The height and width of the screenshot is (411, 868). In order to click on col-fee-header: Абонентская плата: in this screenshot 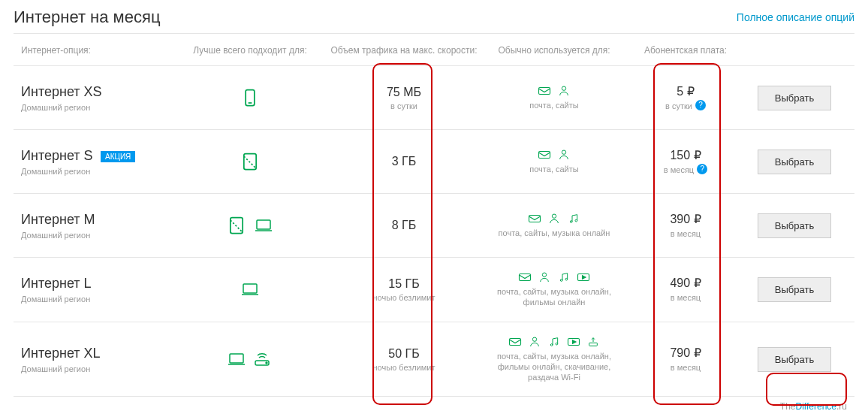, I will do `click(686, 50)`.